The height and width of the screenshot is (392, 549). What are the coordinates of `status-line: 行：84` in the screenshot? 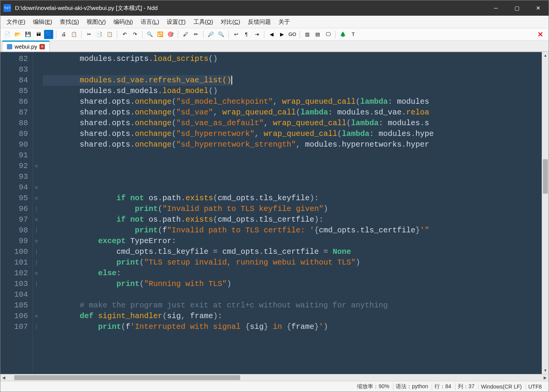 It's located at (443, 387).